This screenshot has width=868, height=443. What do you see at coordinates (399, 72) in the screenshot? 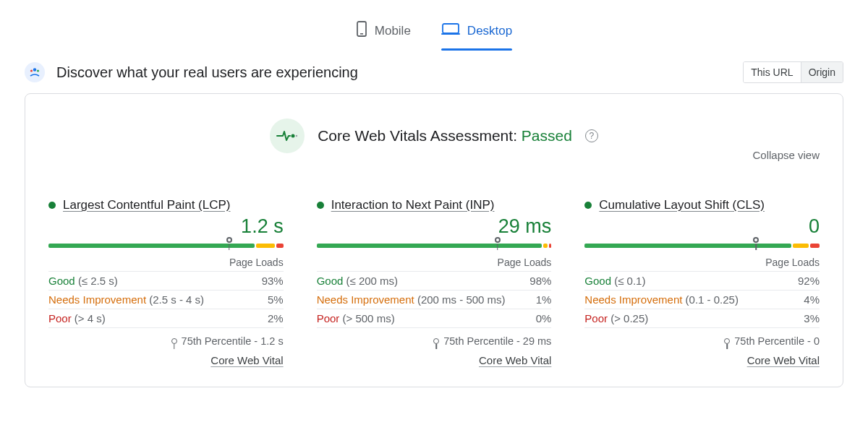
I see `page-title: Discover what your real users are experi…` at bounding box center [399, 72].